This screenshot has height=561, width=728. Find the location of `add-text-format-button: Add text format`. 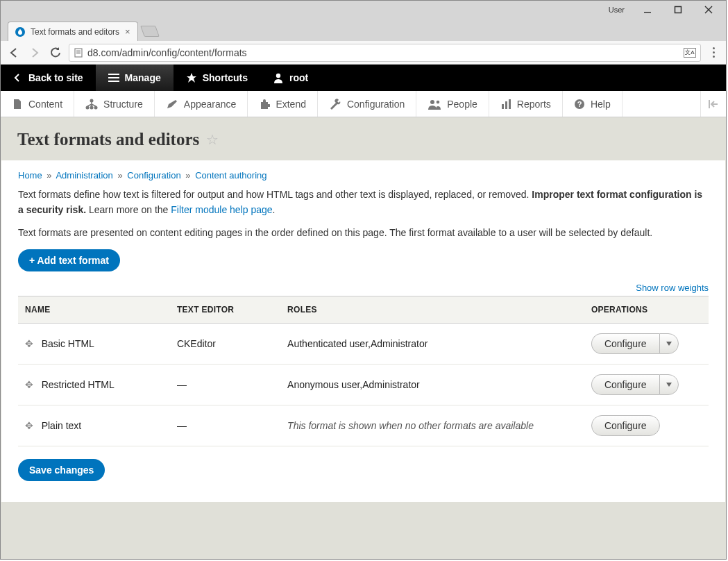

add-text-format-button: Add text format is located at coordinates (69, 260).